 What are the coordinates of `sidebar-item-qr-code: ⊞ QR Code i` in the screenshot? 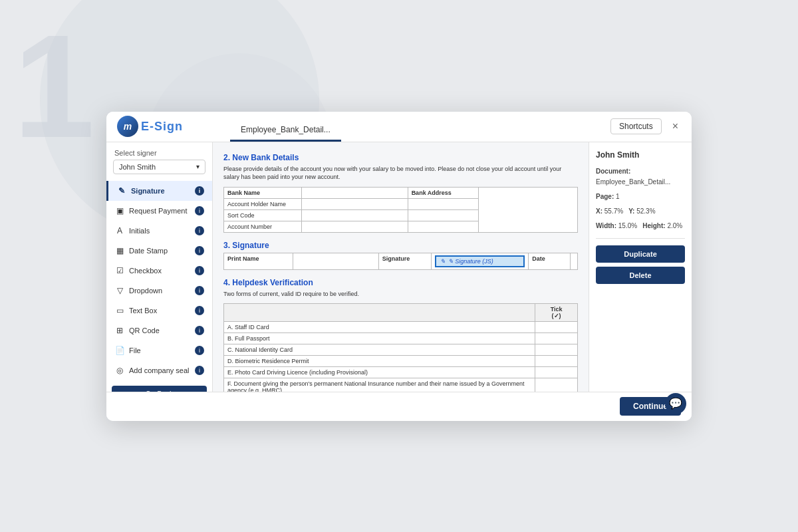 It's located at (160, 331).